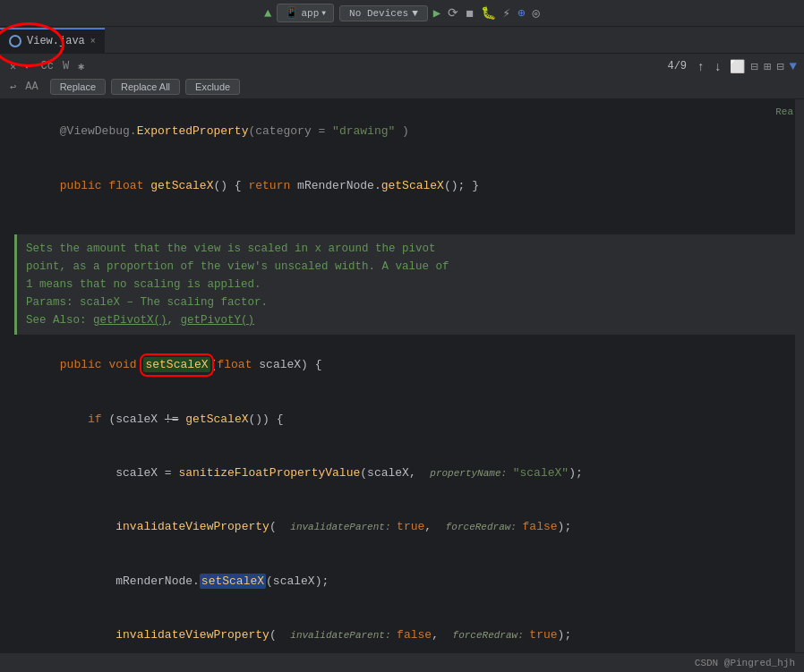  I want to click on code-line-setscalex-sig: public void setScaleX(float scaleX) {, so click(409, 365).